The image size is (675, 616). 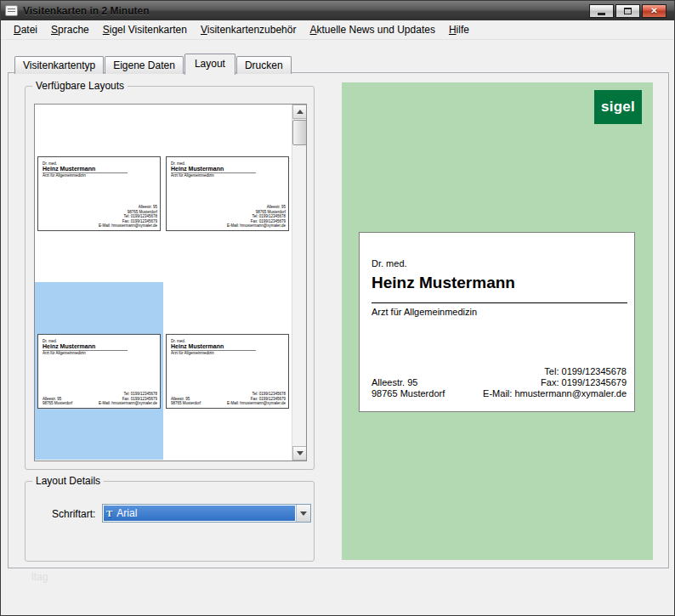 I want to click on tab-layout: Layout, so click(x=210, y=65).